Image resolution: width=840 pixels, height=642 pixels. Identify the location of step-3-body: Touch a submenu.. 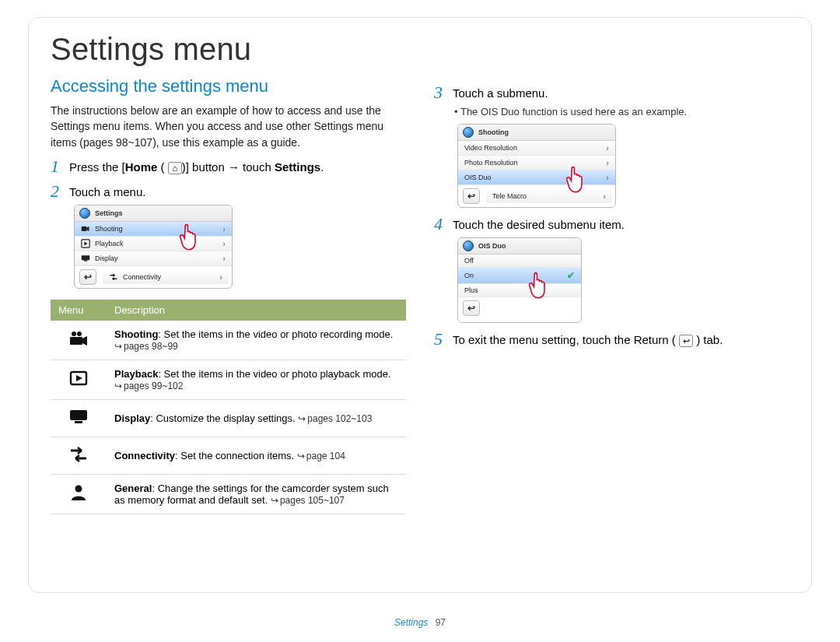
(501, 92).